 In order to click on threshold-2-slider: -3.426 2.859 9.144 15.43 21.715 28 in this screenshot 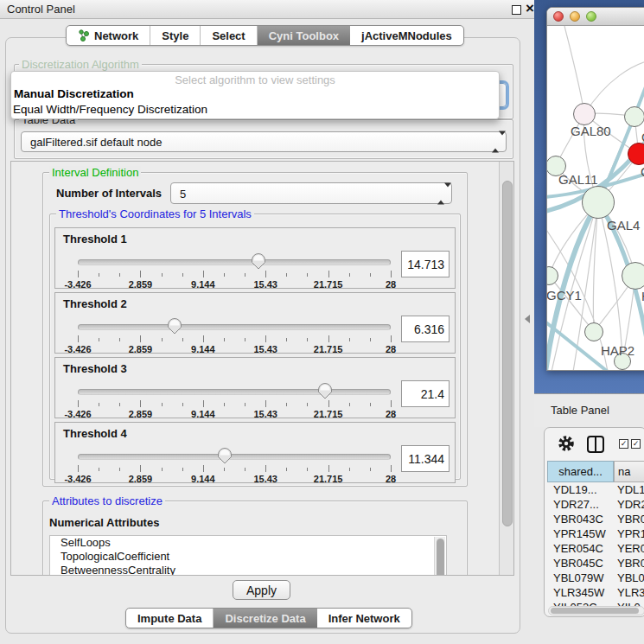, I will do `click(234, 335)`.